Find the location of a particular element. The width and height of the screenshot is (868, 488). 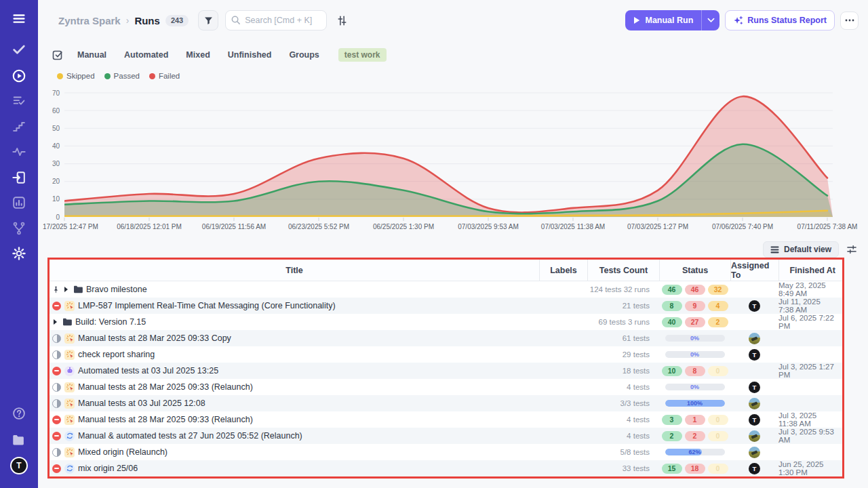

breadcrumb-project: Zyntra Spark is located at coordinates (90, 20).